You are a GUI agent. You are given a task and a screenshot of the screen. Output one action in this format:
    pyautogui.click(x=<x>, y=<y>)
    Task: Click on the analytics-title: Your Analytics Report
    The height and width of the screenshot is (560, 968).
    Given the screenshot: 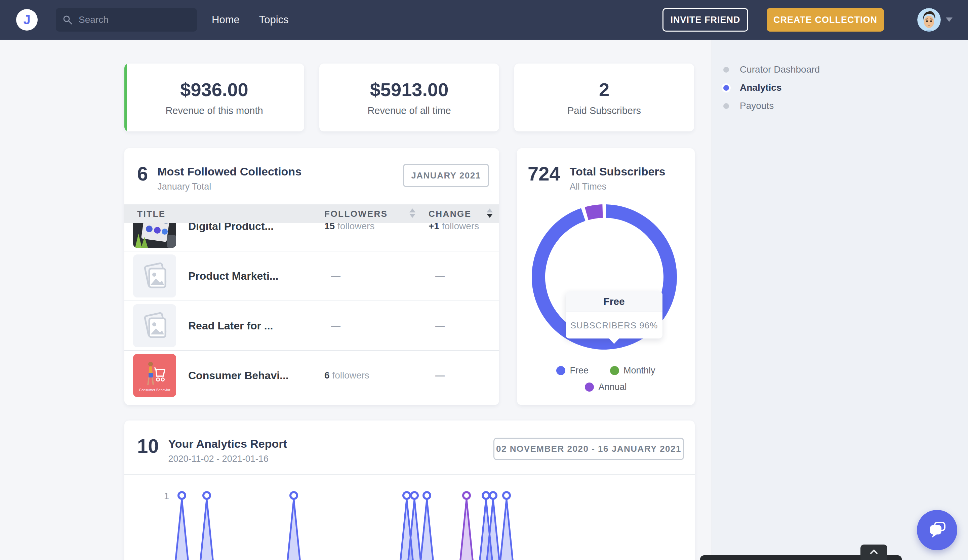 What is the action you would take?
    pyautogui.click(x=227, y=444)
    